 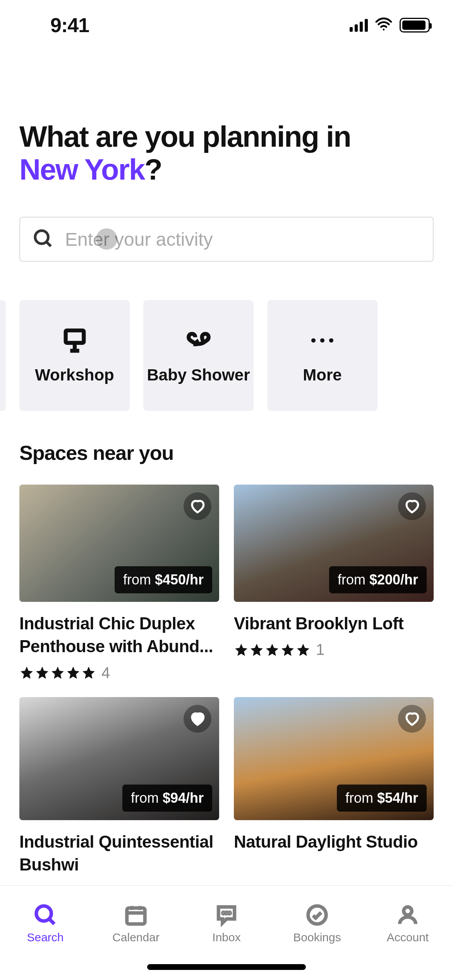 What do you see at coordinates (3, 355) in the screenshot?
I see `category-meeting: eting` at bounding box center [3, 355].